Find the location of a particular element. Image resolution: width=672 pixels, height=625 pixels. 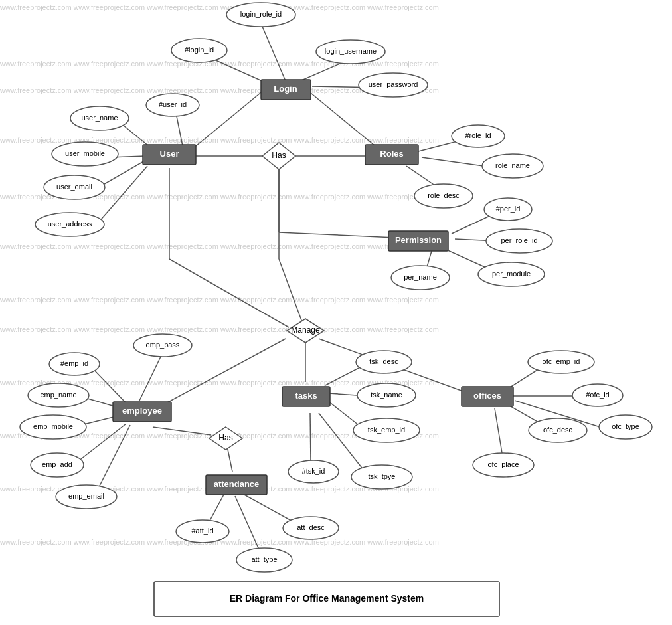

svg-text: emp_pass is located at coordinates (163, 345).